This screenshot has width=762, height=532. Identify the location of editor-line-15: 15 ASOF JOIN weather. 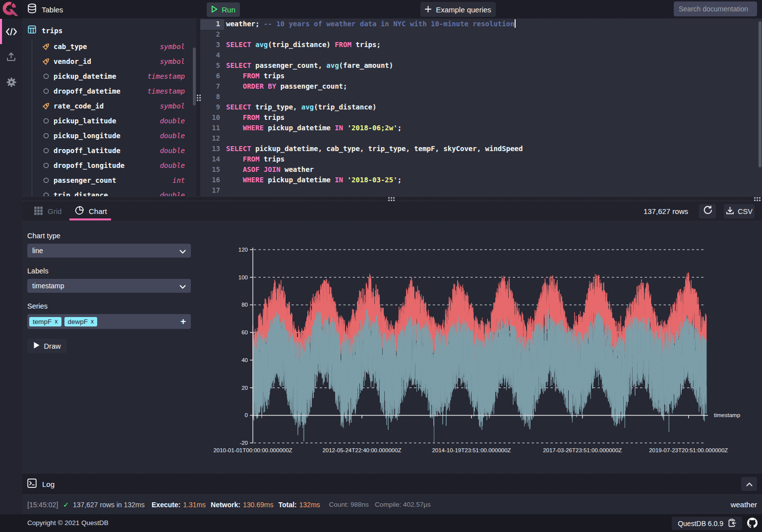
(481, 169).